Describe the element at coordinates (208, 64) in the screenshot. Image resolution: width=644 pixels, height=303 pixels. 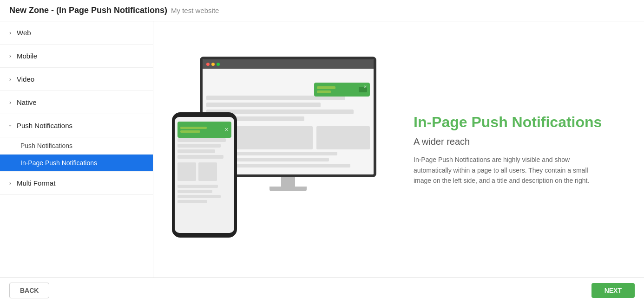
I see `dot-red` at that location.